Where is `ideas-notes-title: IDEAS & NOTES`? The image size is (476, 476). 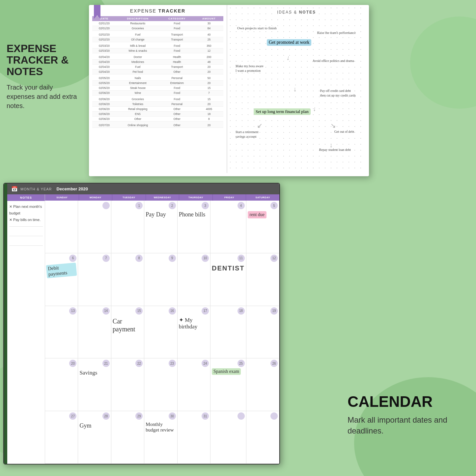 ideas-notes-title: IDEAS & NOTES is located at coordinates (296, 12).